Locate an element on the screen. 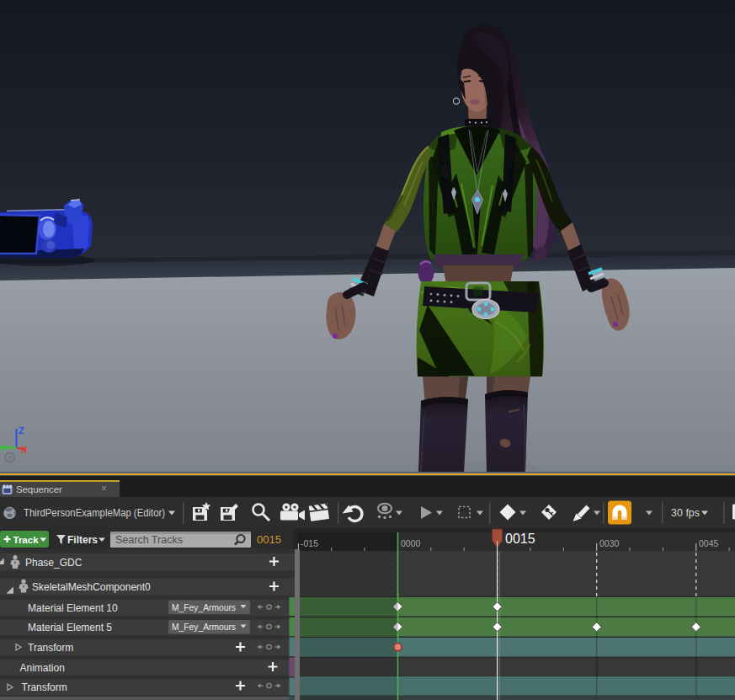 Image resolution: width=735 pixels, height=700 pixels. svg-text: Material Element 5 is located at coordinates (70, 628).